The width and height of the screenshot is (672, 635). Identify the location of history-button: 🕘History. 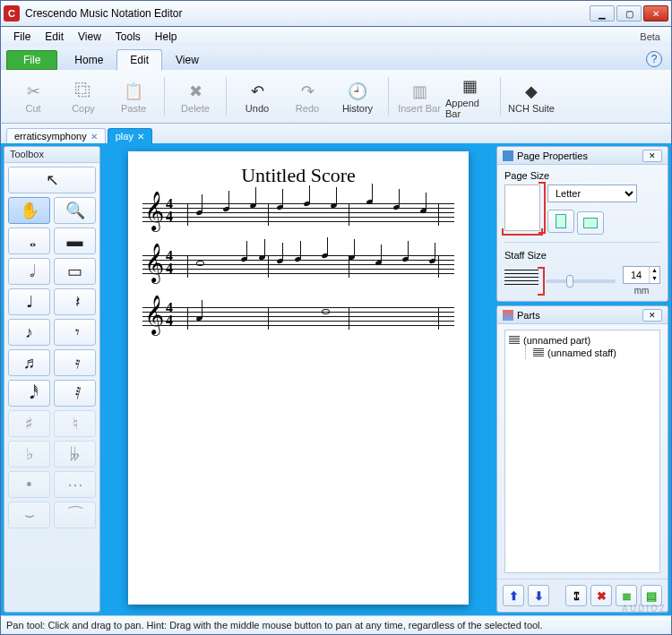
(358, 97).